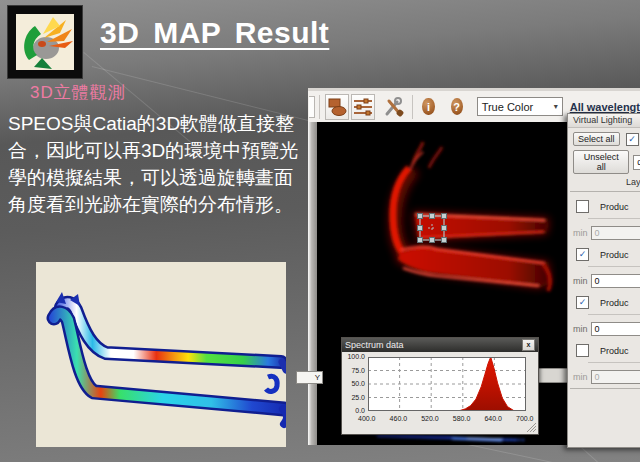  Describe the element at coordinates (155, 164) in the screenshot. I see `body-paragraph: SPEOS與Catia的3D軟體做直接整合，因此可以再3D的環境中預覽光學的模擬…` at that location.